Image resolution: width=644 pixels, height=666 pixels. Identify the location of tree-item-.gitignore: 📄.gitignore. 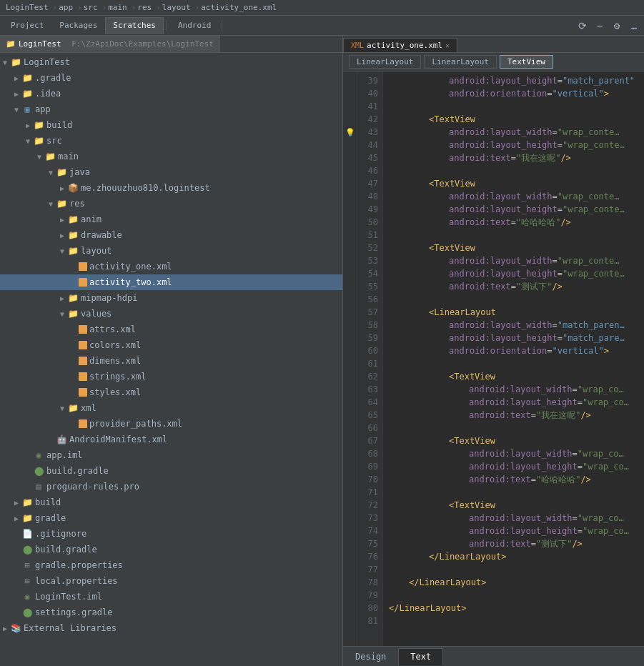
(172, 534).